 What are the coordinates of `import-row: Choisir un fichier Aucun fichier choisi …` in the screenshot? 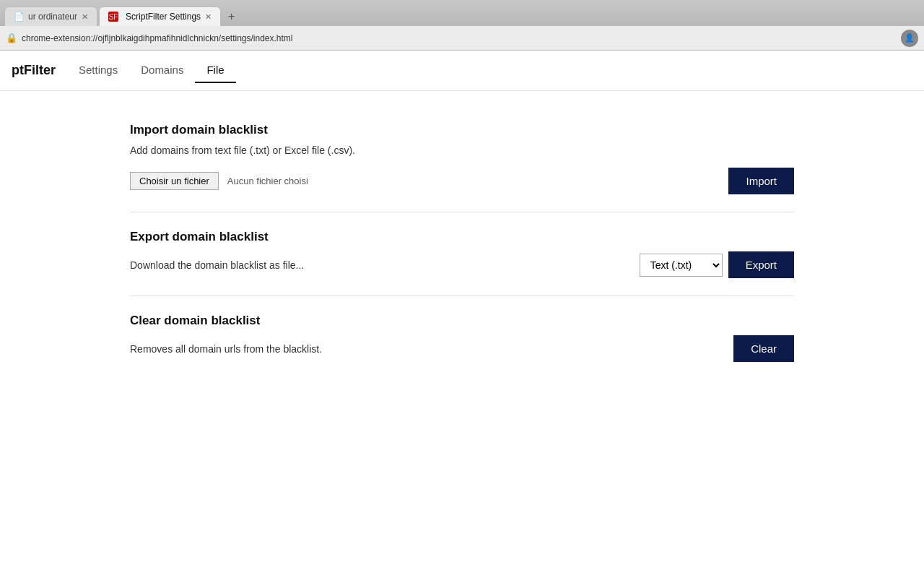 It's located at (462, 181).